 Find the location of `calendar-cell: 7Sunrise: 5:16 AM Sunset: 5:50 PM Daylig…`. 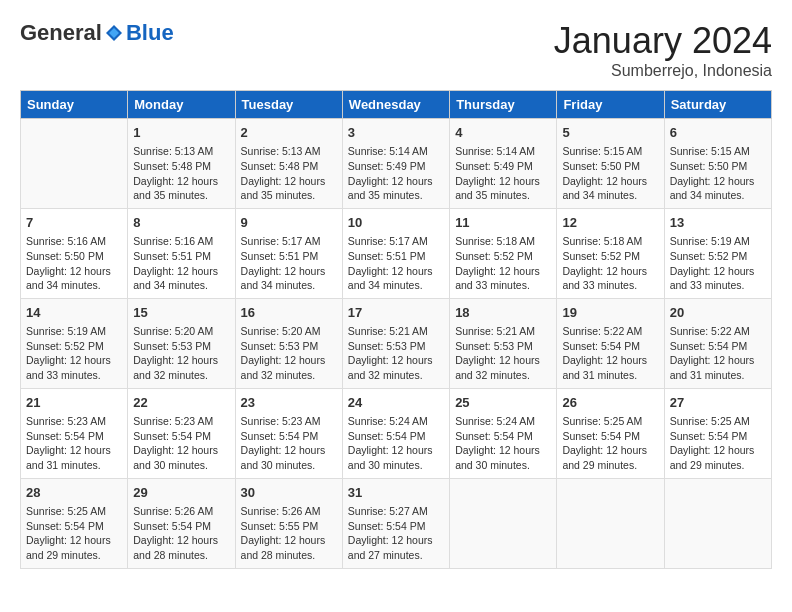

calendar-cell: 7Sunrise: 5:16 AM Sunset: 5:50 PM Daylig… is located at coordinates (74, 253).